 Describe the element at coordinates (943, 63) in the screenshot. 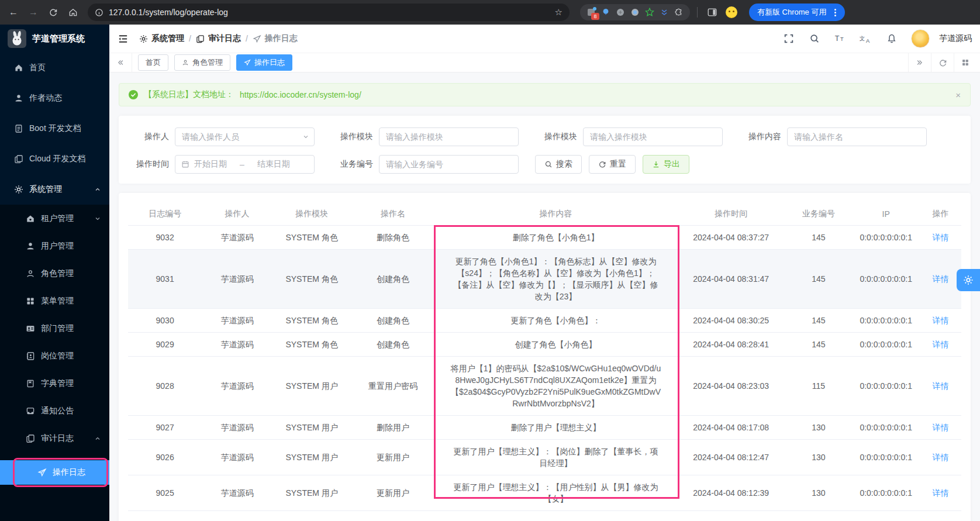

I see `tab-refresh-icon` at that location.